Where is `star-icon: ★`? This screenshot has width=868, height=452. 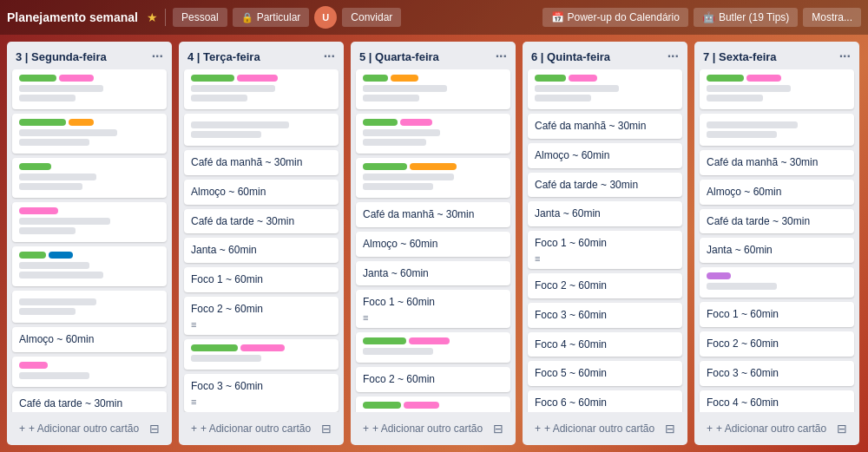 star-icon: ★ is located at coordinates (153, 17).